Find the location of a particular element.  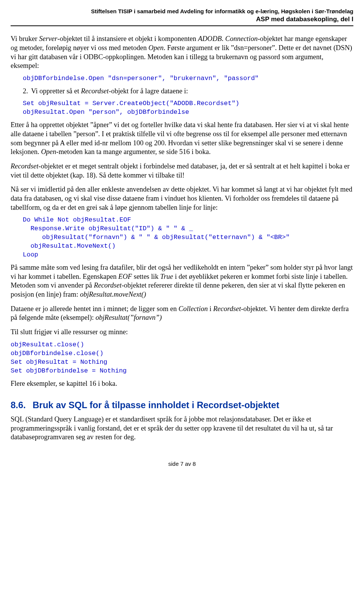

section-number: 8.6. is located at coordinates (18, 405).